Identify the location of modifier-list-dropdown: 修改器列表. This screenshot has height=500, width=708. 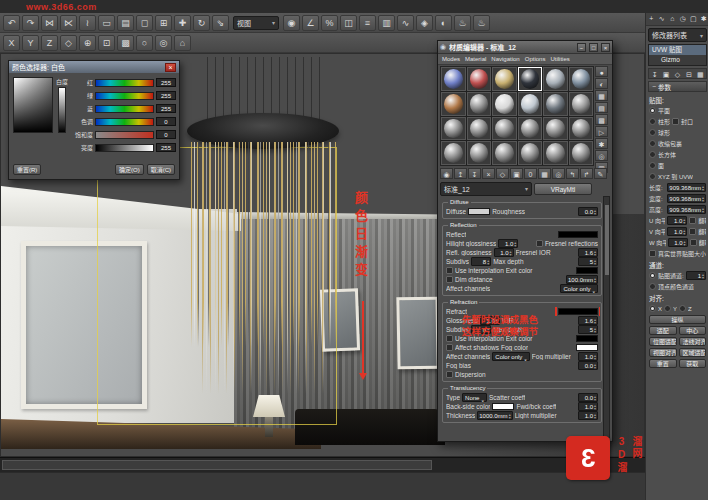
(678, 35).